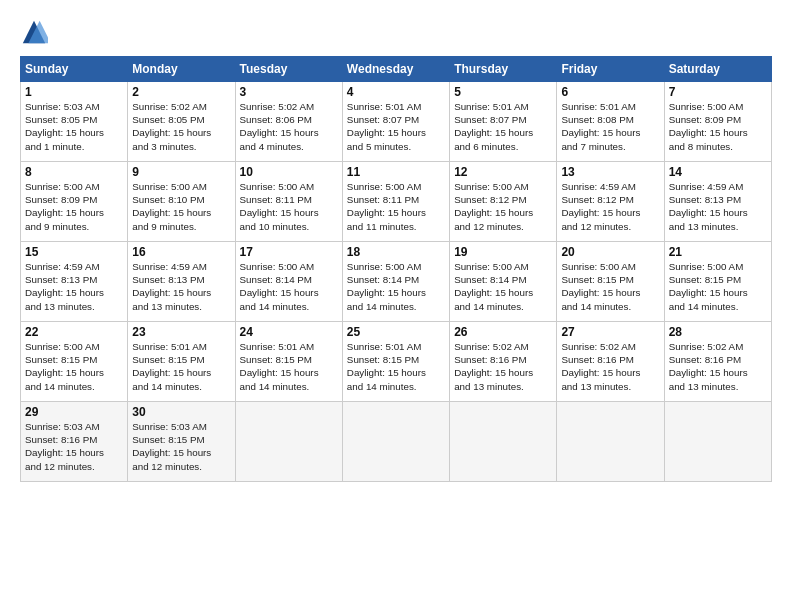  What do you see at coordinates (289, 332) in the screenshot?
I see `day-number: 24` at bounding box center [289, 332].